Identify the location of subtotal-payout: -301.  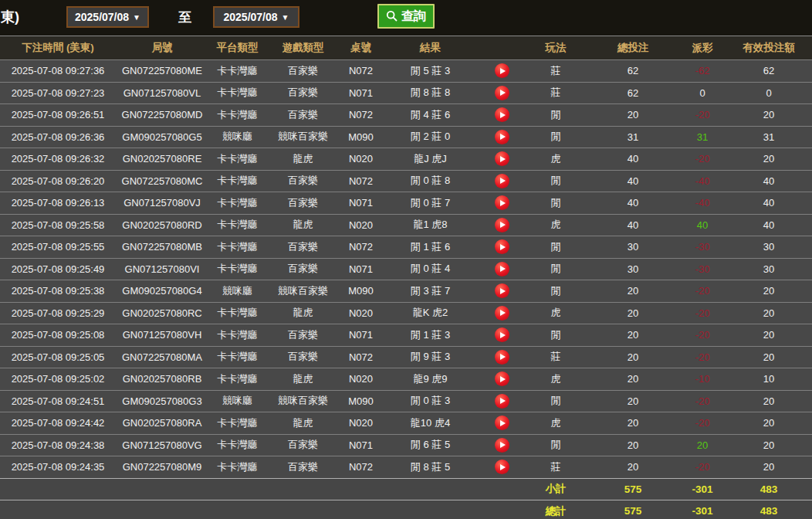
(702, 490).